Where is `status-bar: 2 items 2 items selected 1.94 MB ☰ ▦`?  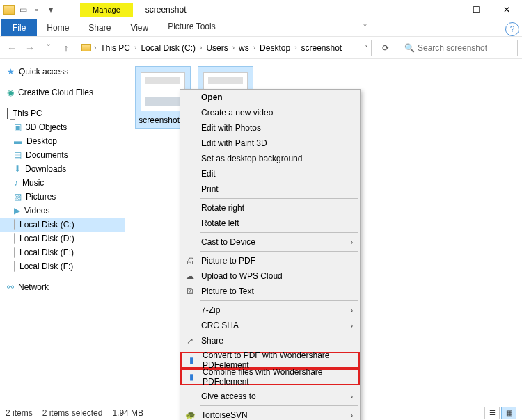 status-bar: 2 items 2 items selected 1.94 MB ☰ ▦ is located at coordinates (261, 412).